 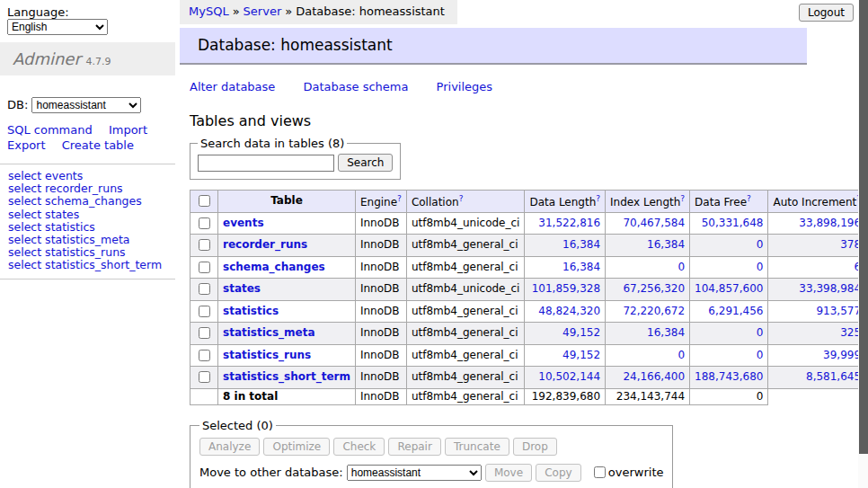 I want to click on col-header-collation: Collation?, so click(x=465, y=201).